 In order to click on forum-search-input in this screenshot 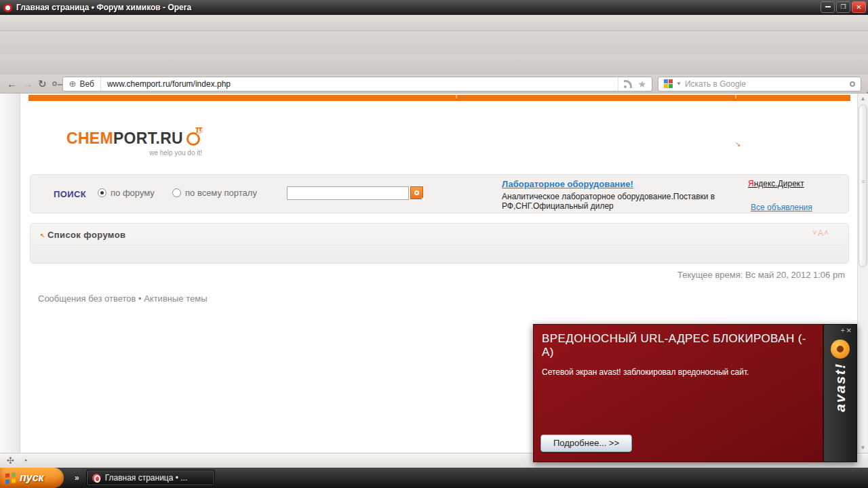, I will do `click(348, 193)`.